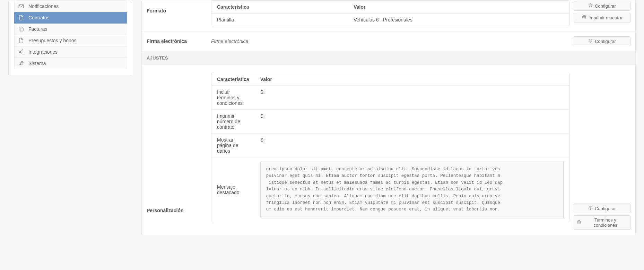  Describe the element at coordinates (459, 20) in the screenshot. I see `cell-valor: Vehículos 6 - Profesionales` at that location.